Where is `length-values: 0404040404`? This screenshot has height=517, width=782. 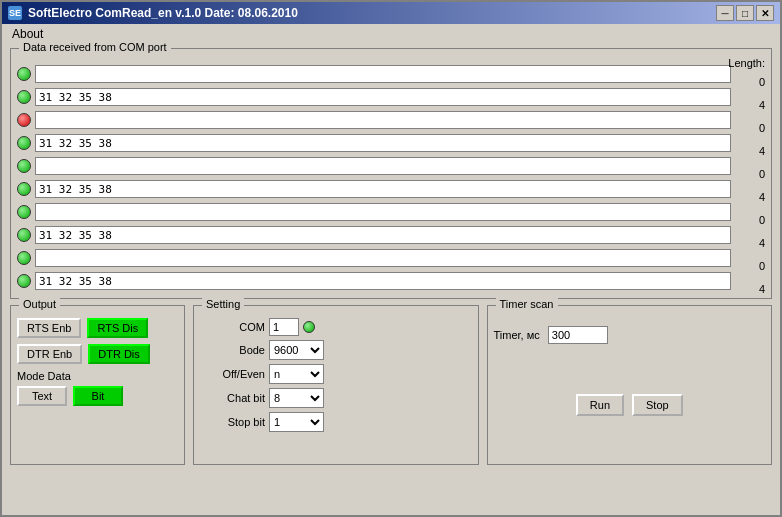
length-values: 0404040404 is located at coordinates (746, 186).